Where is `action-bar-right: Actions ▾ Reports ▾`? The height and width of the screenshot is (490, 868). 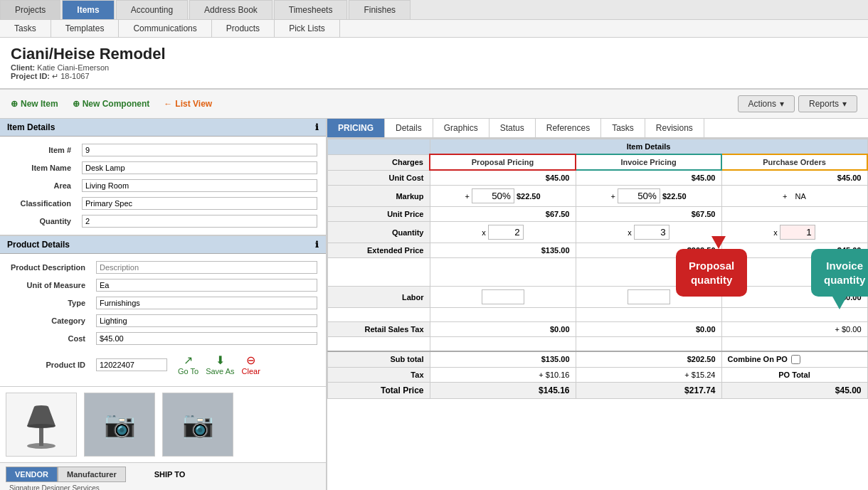
action-bar-right: Actions ▾ Reports ▾ is located at coordinates (798, 104).